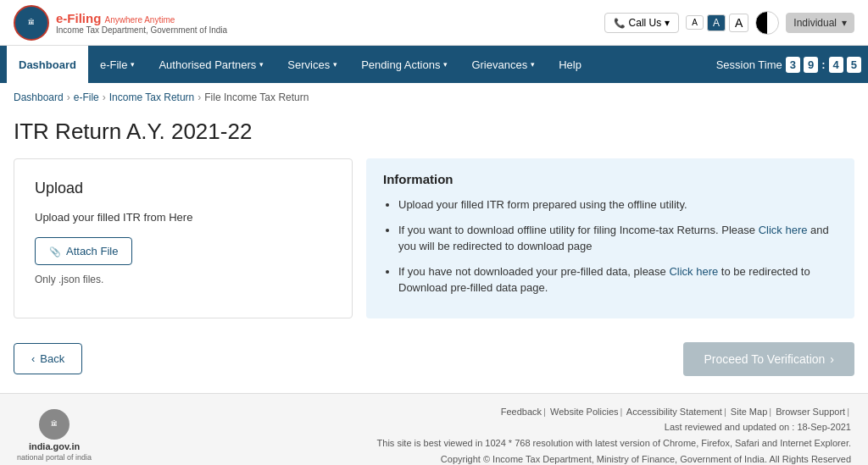  Describe the element at coordinates (504, 64) in the screenshot. I see `nav-grievances: Grievances` at that location.